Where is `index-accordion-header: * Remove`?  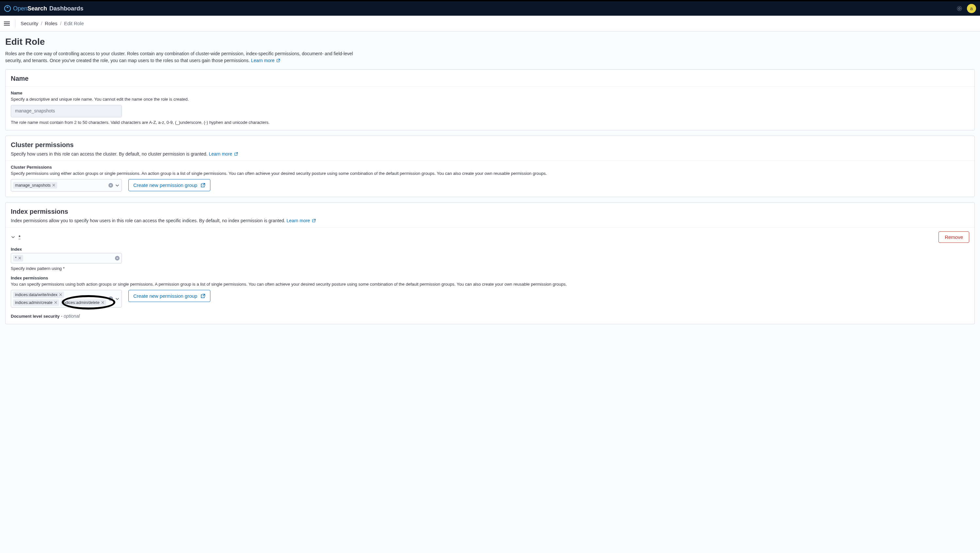 index-accordion-header: * Remove is located at coordinates (490, 237).